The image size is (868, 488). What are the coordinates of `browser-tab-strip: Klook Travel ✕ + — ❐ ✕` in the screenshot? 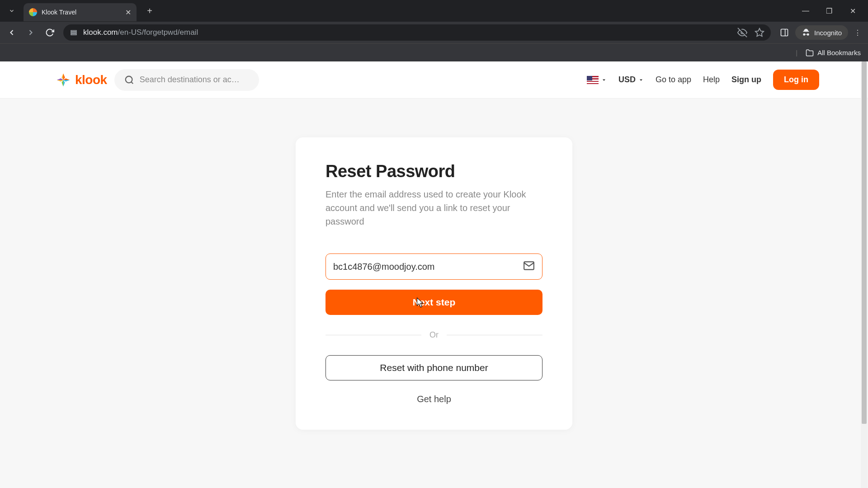 It's located at (434, 11).